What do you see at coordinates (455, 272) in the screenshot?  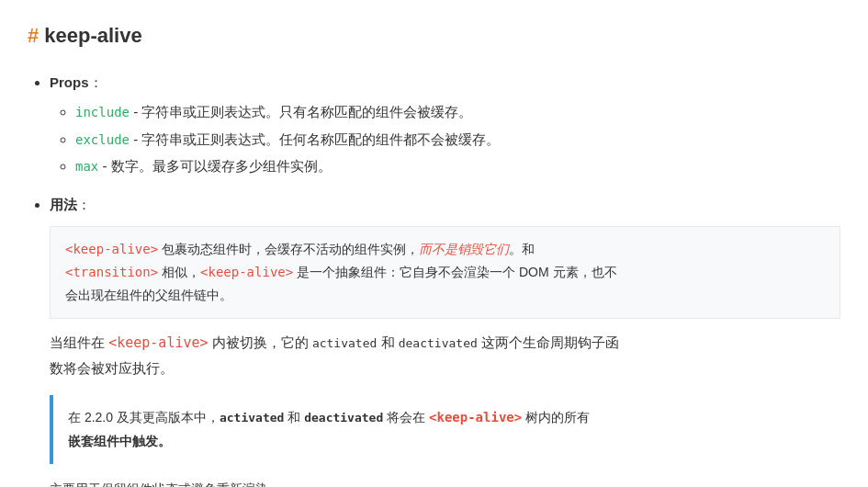 I see `usage-text-4: 是一个抽象组件：它自身不会渲染一个 DOM 元素，也不` at bounding box center [455, 272].